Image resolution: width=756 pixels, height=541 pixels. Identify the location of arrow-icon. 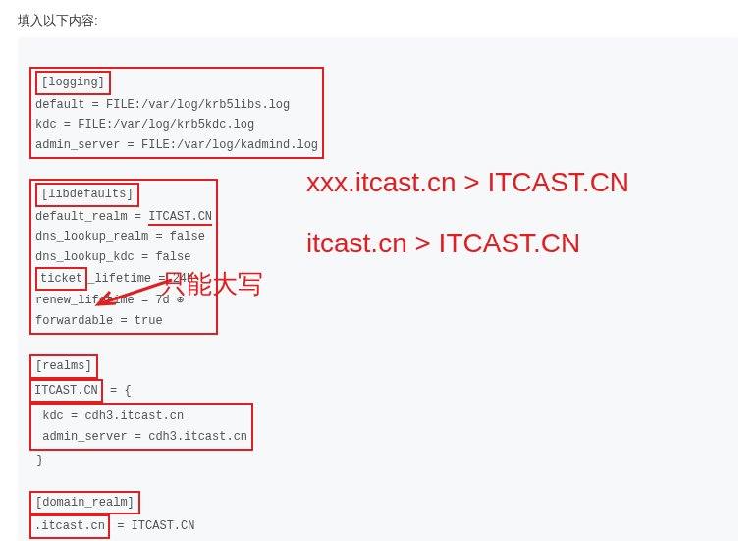
(133, 290).